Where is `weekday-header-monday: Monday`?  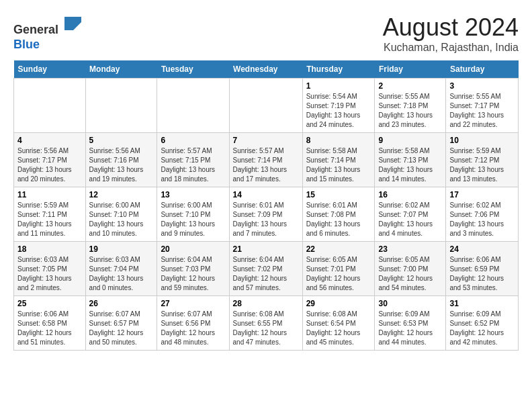
weekday-header-monday: Monday is located at coordinates (121, 70).